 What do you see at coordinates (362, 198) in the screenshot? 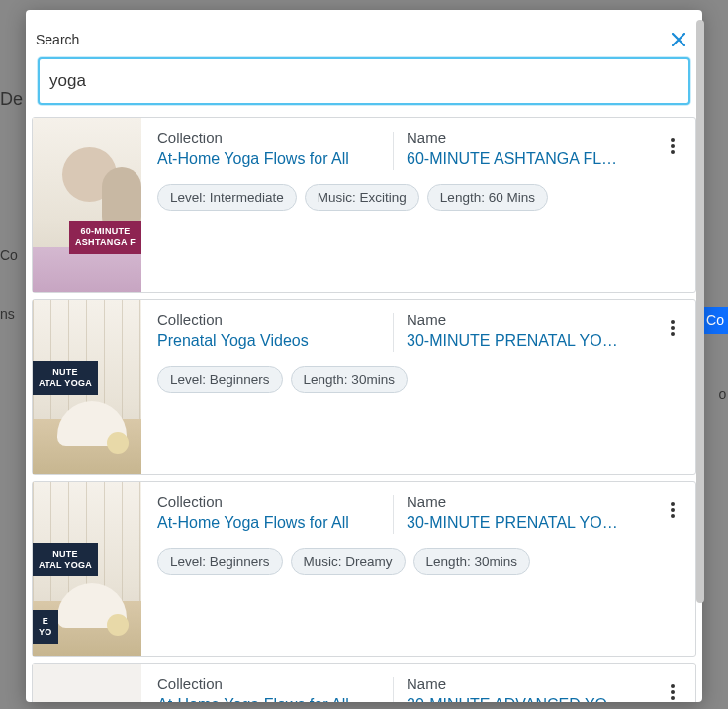
I see `tag-pill: Music: Exciting` at bounding box center [362, 198].